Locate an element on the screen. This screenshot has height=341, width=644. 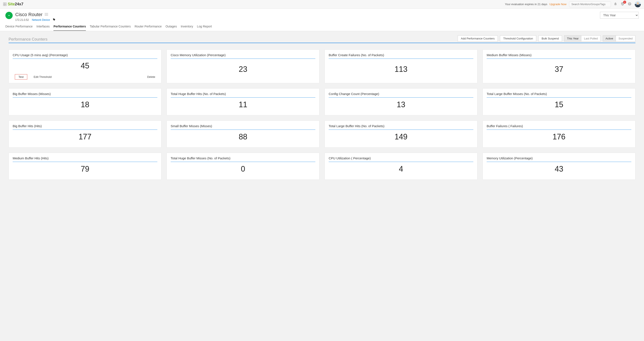
section-title: Performance Counters is located at coordinates (28, 39).